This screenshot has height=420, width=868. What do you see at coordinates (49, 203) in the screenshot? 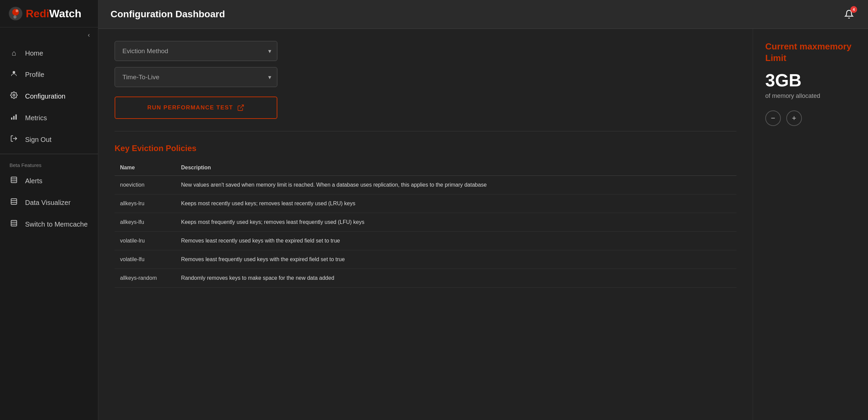
I see `sidebar-item-data-visualizer: Data Visualizer` at bounding box center [49, 203].